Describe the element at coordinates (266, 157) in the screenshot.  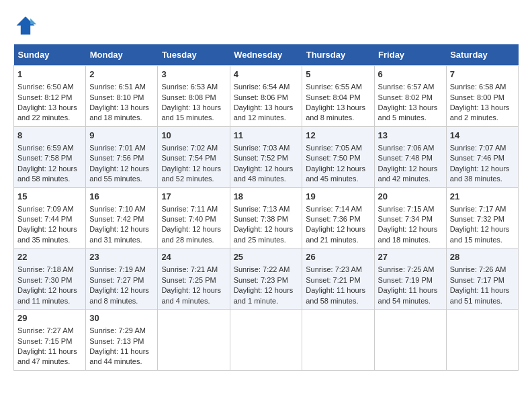
I see `calendar-week-row: 8Sunrise: 6:59 AMSunset: 7:58 PMDaylight…` at that location.